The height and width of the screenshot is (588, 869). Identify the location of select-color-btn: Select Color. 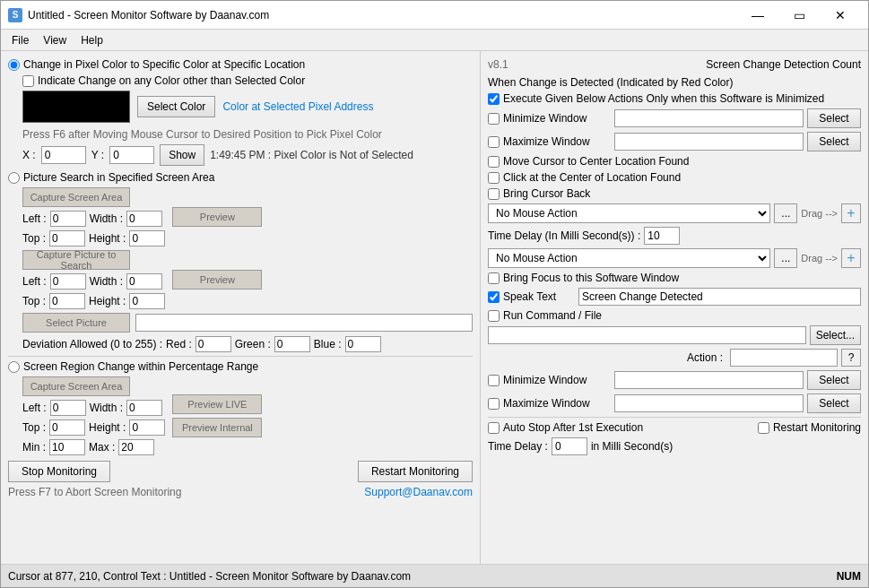
(176, 107).